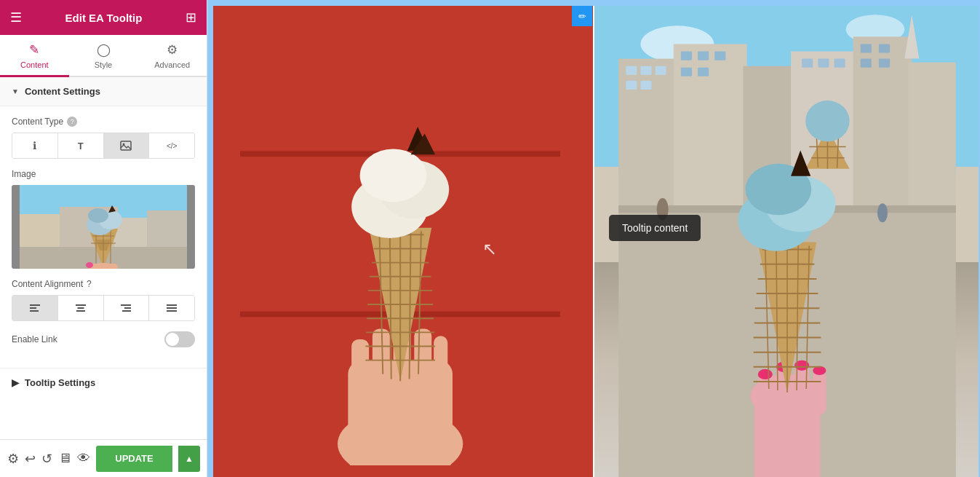 This screenshot has width=980, height=477. Describe the element at coordinates (655, 228) in the screenshot. I see `tooltip-bubble: Tooltip content` at that location.